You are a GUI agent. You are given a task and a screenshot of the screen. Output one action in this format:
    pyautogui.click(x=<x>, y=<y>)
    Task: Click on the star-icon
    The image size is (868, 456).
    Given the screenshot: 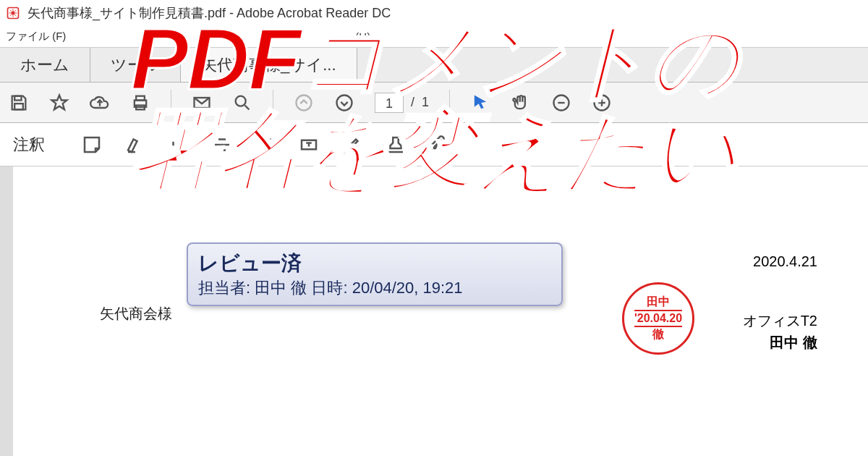 What is the action you would take?
    pyautogui.click(x=59, y=103)
    